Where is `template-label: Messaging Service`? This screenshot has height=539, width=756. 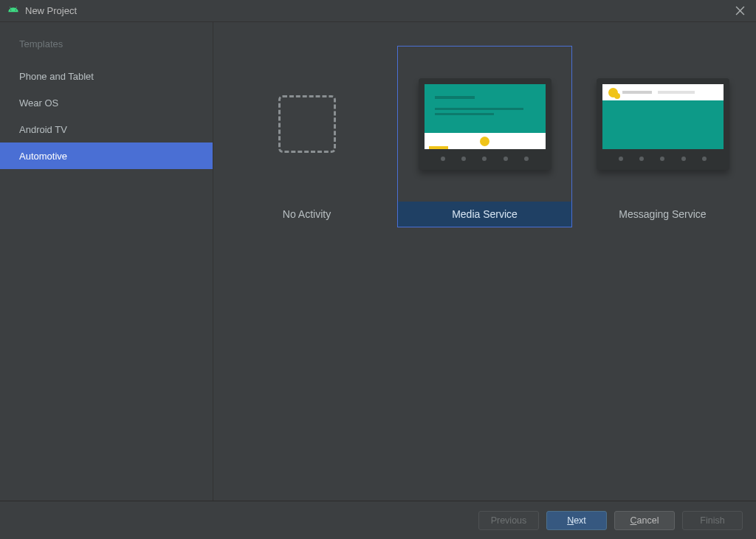
template-label: Messaging Service is located at coordinates (663, 214).